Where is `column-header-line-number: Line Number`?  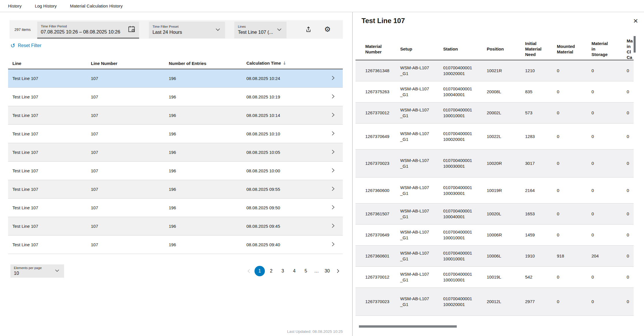 column-header-line-number: Line Number is located at coordinates (104, 64).